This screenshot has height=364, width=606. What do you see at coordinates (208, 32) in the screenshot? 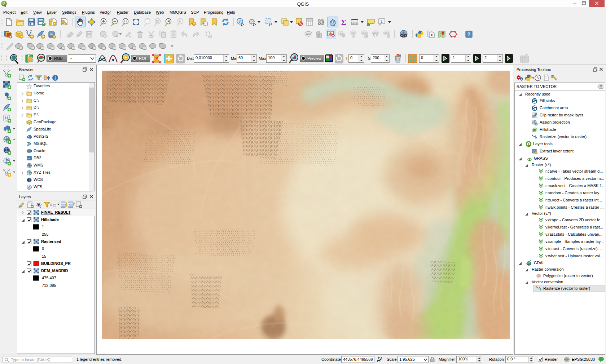
I see `svg-text: X,Y` at bounding box center [208, 32].